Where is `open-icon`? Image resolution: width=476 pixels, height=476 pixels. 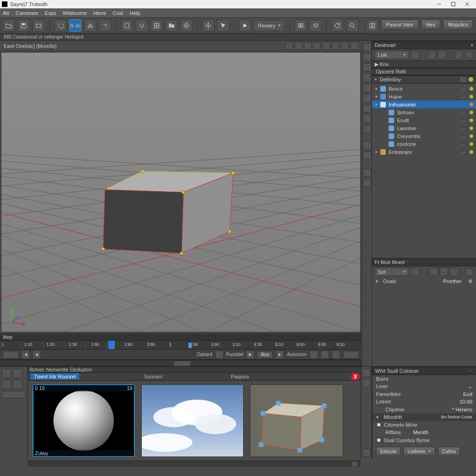 open-icon is located at coordinates (9, 26).